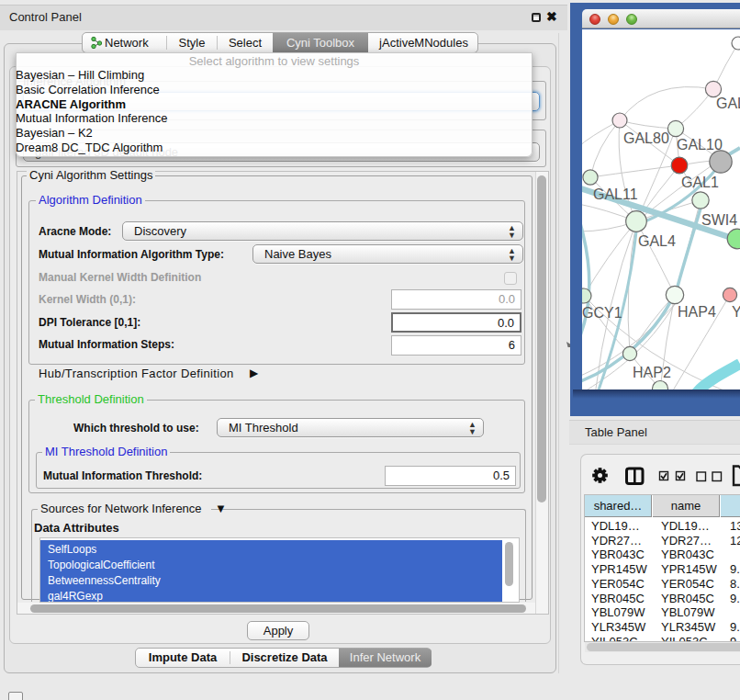 Image resolution: width=740 pixels, height=700 pixels. Describe the element at coordinates (736, 312) in the screenshot. I see `svg-text: Y` at that location.